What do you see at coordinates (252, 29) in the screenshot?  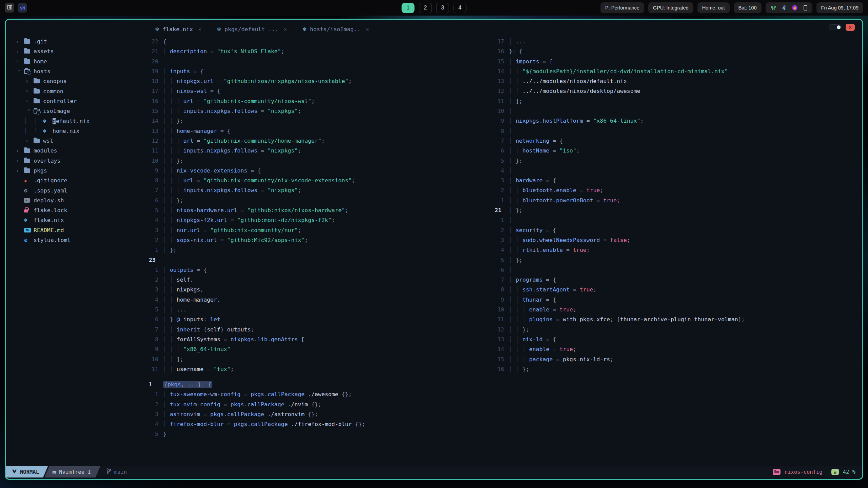 I see `tab-pkgs/default ...: ❄pkgs/default ...×` at bounding box center [252, 29].